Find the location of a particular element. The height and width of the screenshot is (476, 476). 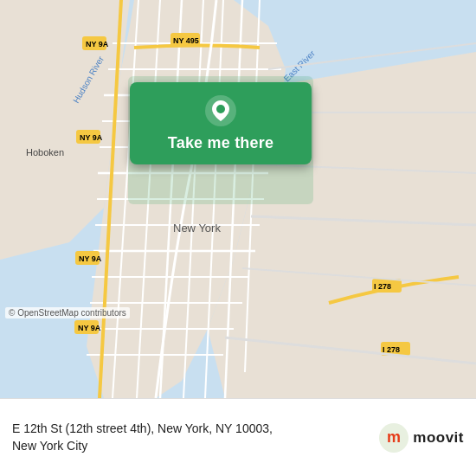

location-pin-icon is located at coordinates (221, 111).